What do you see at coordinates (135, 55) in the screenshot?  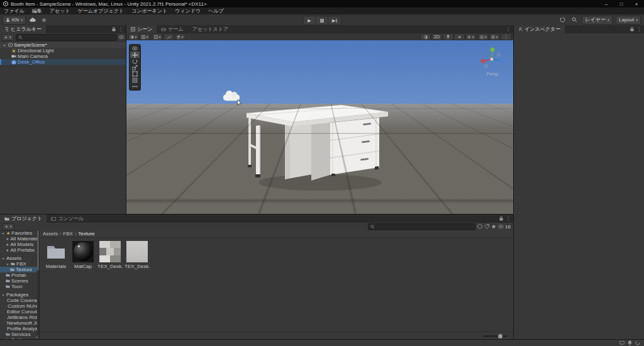 I see `move-tool-button` at bounding box center [135, 55].